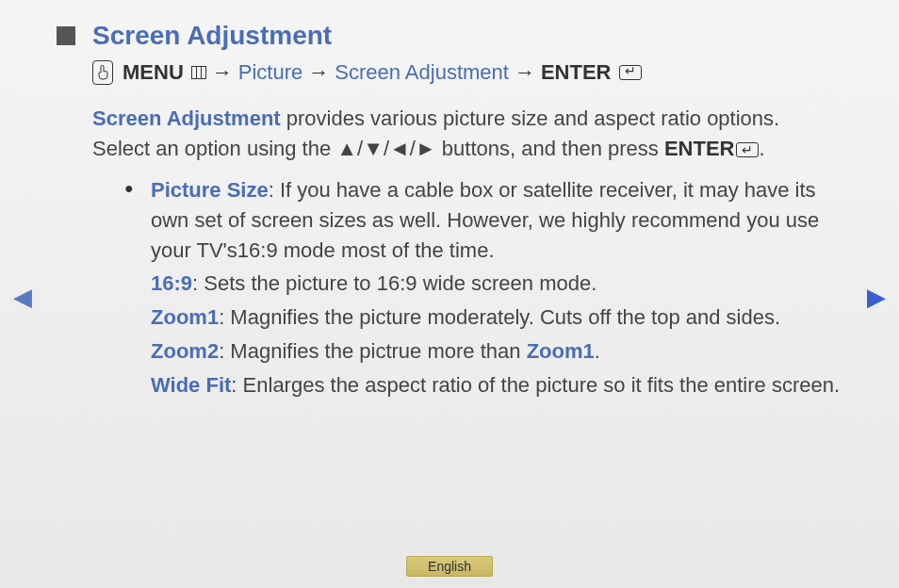 This screenshot has height=588, width=899. I want to click on nav-prev-button: ◀, so click(23, 298).